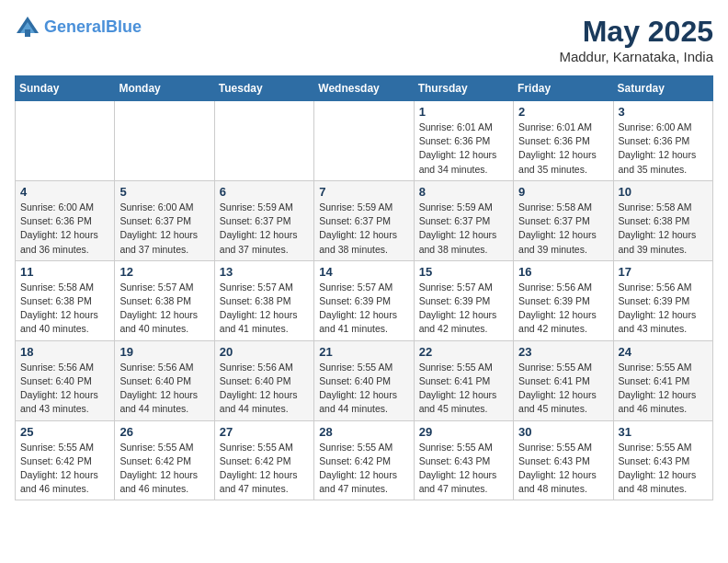 The height and width of the screenshot is (563, 728). Describe the element at coordinates (563, 191) in the screenshot. I see `day-number: 9` at that location.